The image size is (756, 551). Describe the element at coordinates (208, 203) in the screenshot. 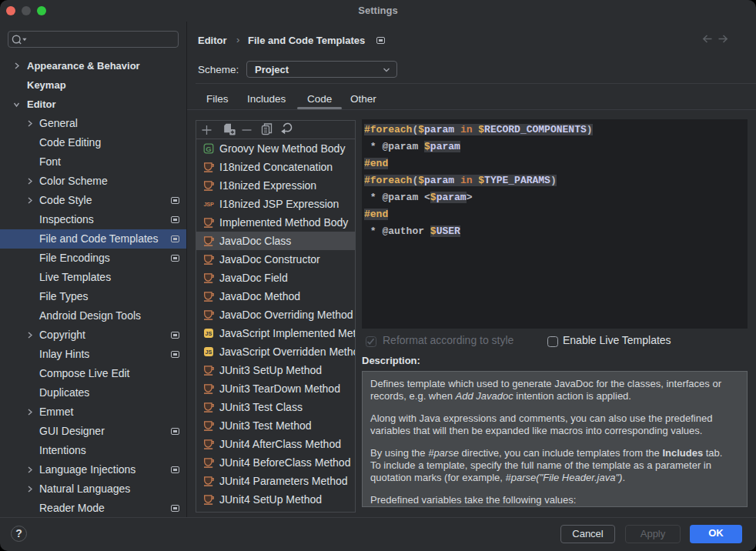

I see `svg-text: JSP` at that location.